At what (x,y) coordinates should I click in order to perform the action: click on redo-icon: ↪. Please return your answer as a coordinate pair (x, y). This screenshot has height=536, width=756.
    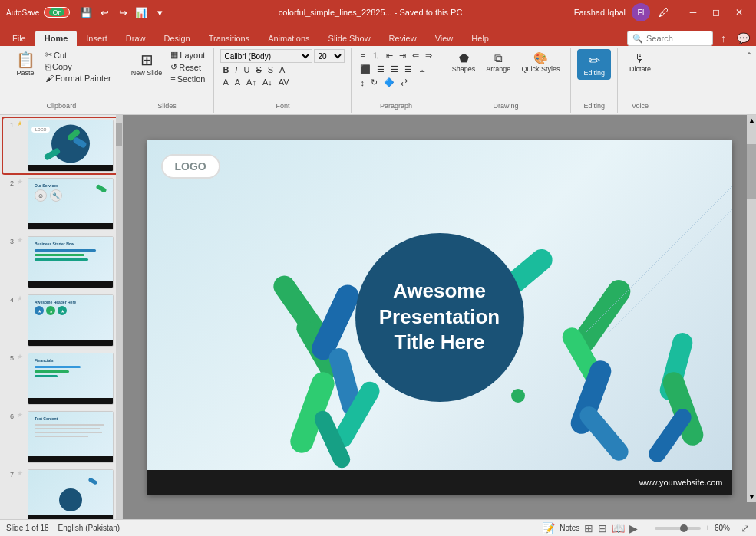
    Looking at the image, I should click on (123, 12).